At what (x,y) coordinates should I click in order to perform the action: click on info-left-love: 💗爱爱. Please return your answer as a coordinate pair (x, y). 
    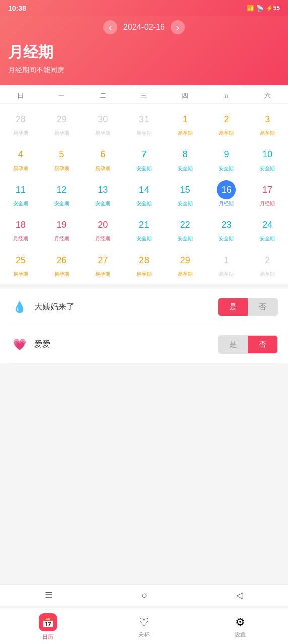
    Looking at the image, I should click on (30, 345).